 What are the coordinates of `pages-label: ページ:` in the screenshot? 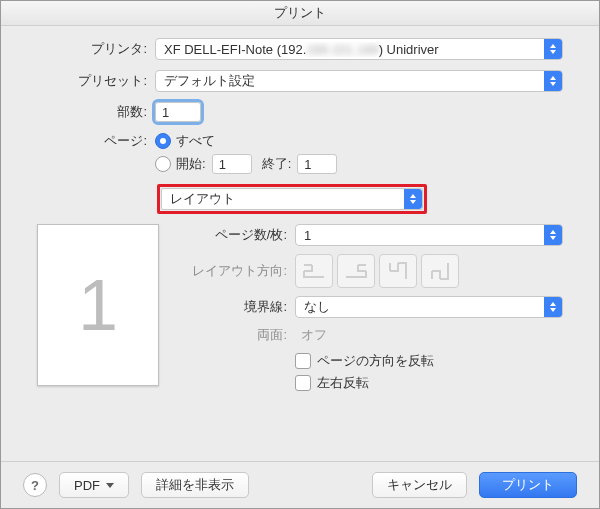 It's located at (96, 141).